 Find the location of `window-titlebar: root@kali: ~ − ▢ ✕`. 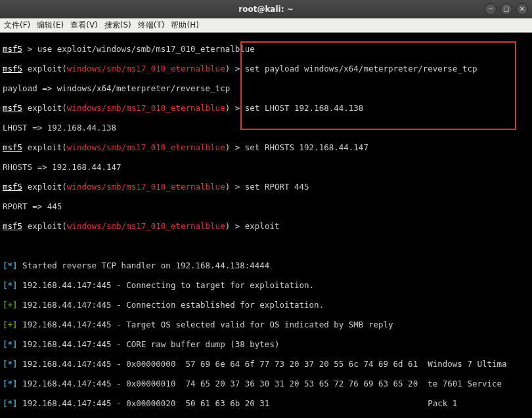

window-titlebar: root@kali: ~ − ▢ ✕ is located at coordinates (266, 9).